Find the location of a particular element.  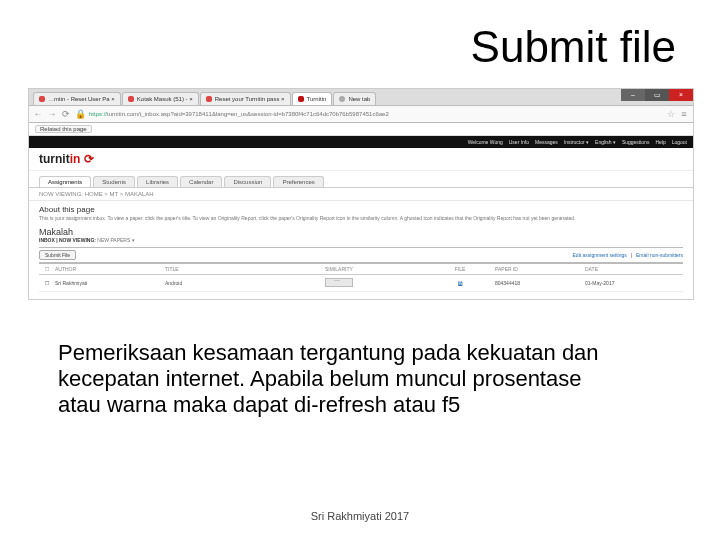

menu-icon: ≡ is located at coordinates (684, 114).